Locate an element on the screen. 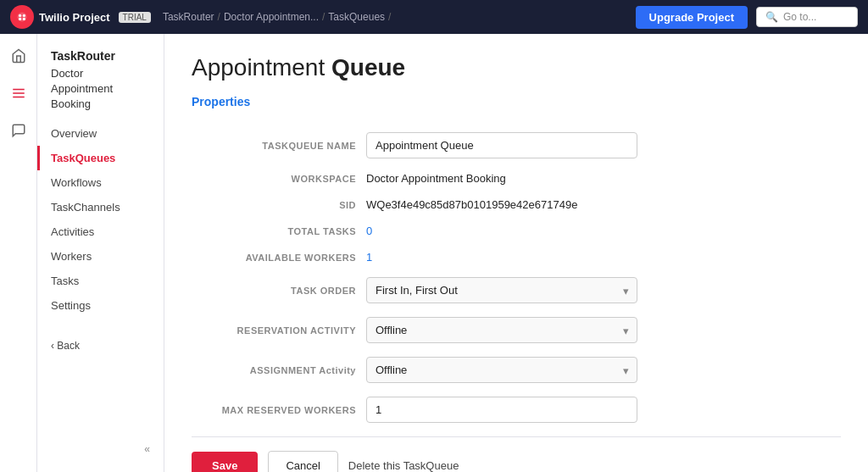  search-icon: 🔍 is located at coordinates (771, 17).